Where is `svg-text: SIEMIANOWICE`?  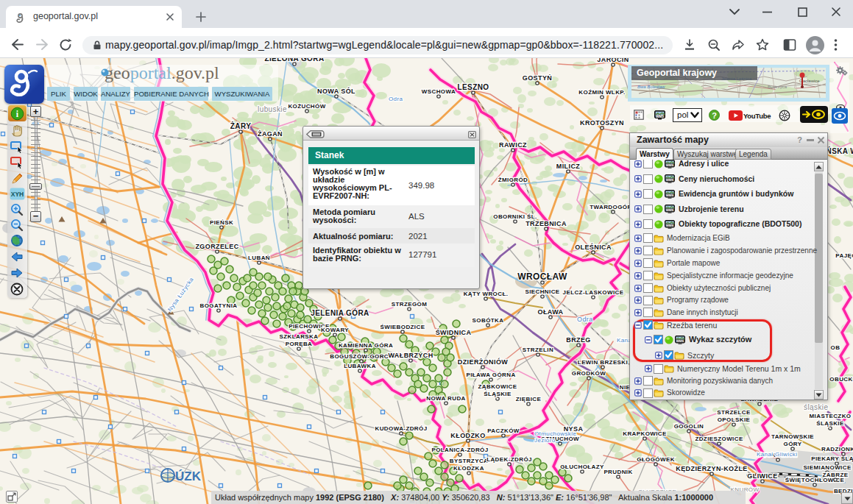 svg-text: SIEMIANOWICE is located at coordinates (827, 468).